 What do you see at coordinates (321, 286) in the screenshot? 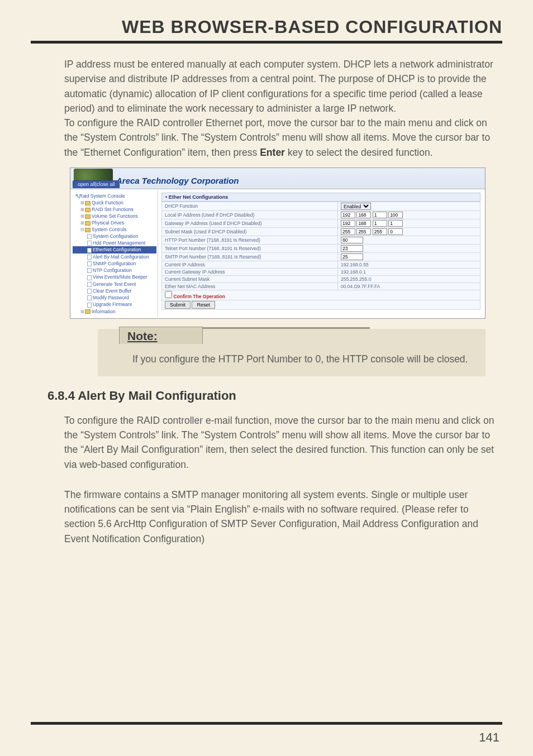
I see `row-mac: Ether Net MAC Address 00.04.D9.7F.FF.FA` at bounding box center [321, 286].